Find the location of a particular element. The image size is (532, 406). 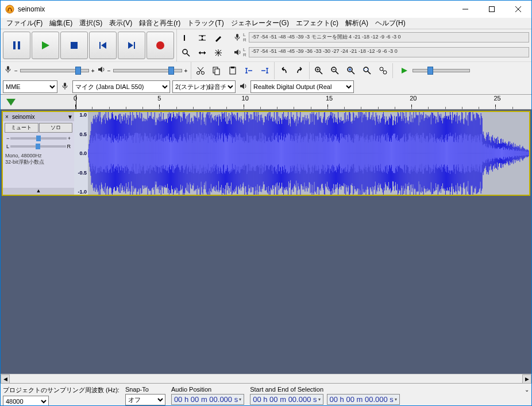

solo-button: ソロ is located at coordinates (56, 127).